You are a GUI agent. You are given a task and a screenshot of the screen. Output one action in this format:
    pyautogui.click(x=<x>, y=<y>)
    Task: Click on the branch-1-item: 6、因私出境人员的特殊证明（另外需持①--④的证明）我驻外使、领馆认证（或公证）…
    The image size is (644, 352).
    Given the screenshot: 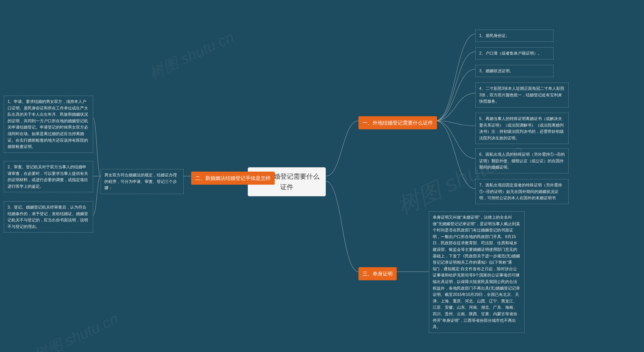 What is the action you would take?
    pyautogui.click(x=522, y=161)
    